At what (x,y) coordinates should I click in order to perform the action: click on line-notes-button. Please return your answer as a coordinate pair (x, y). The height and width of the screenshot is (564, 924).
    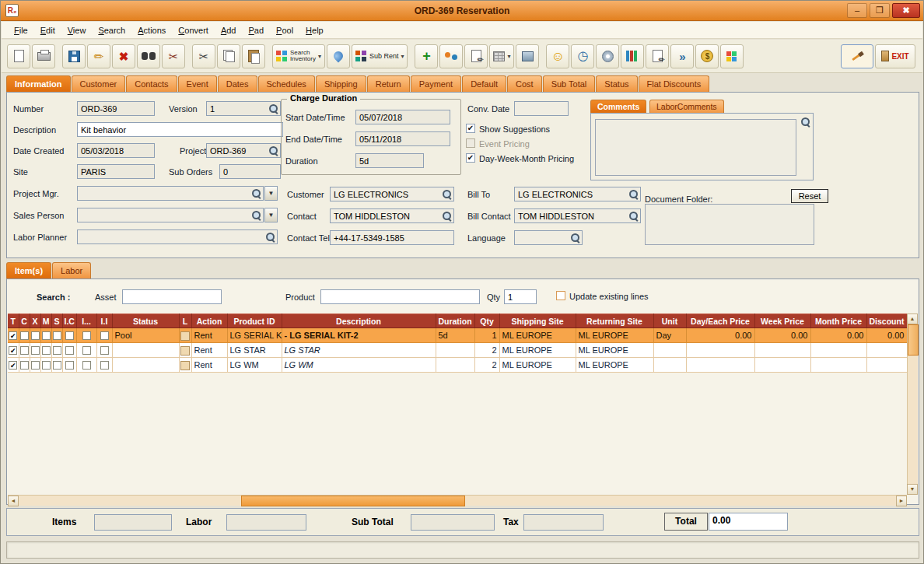
    Looking at the image, I should click on (185, 366).